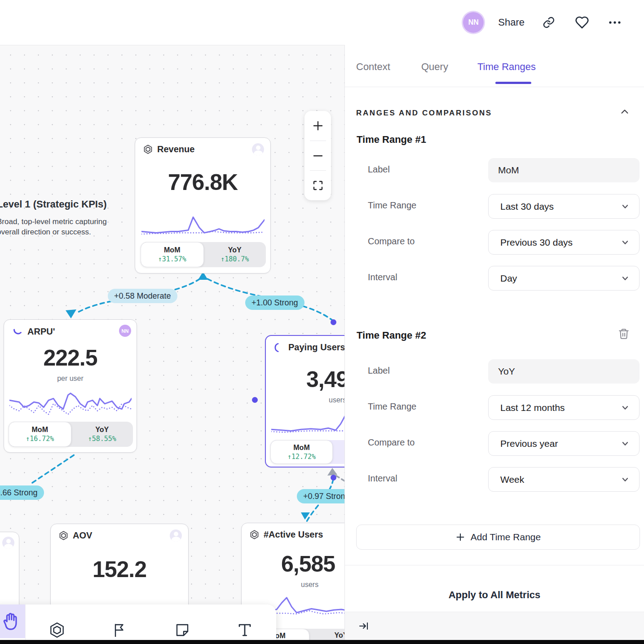  I want to click on card-title: Revenue, so click(176, 149).